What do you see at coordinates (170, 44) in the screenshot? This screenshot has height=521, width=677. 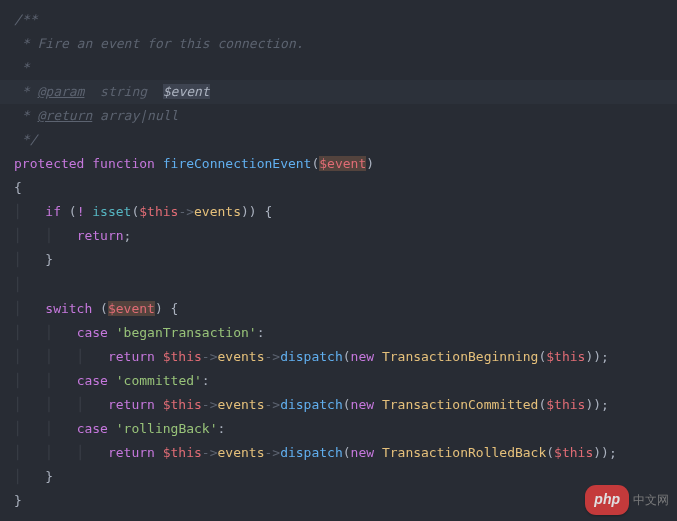 I see `doc-description: Fire an event for this connection.` at bounding box center [170, 44].